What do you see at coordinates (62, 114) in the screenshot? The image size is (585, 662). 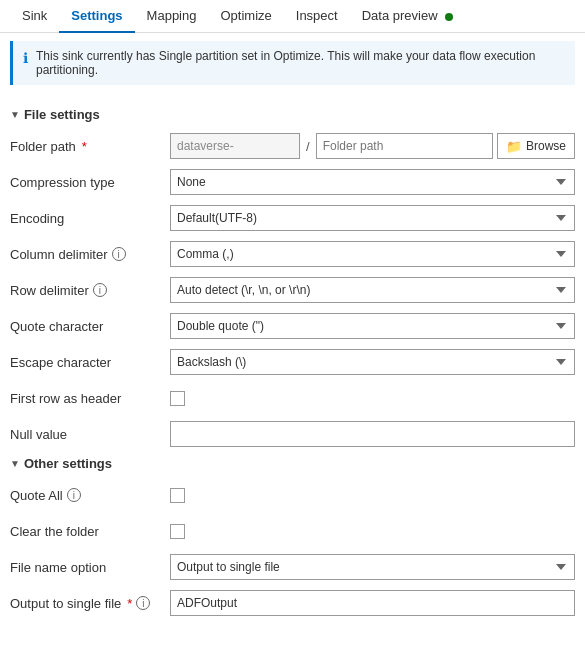 I see `file-settings-label: File settings` at bounding box center [62, 114].